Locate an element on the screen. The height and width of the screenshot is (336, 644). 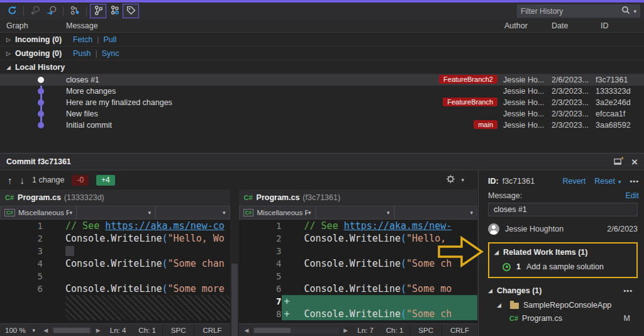
compare-branches-button is located at coordinates (75, 11).